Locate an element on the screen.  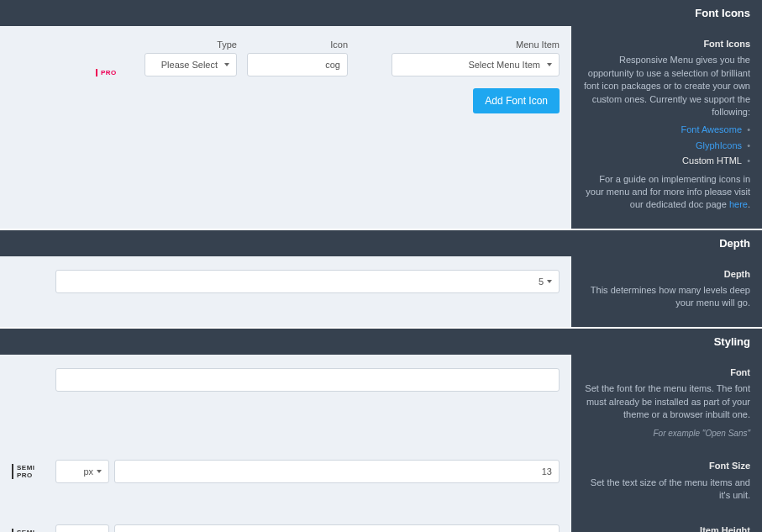
type-select-value: Please Select is located at coordinates (190, 65).